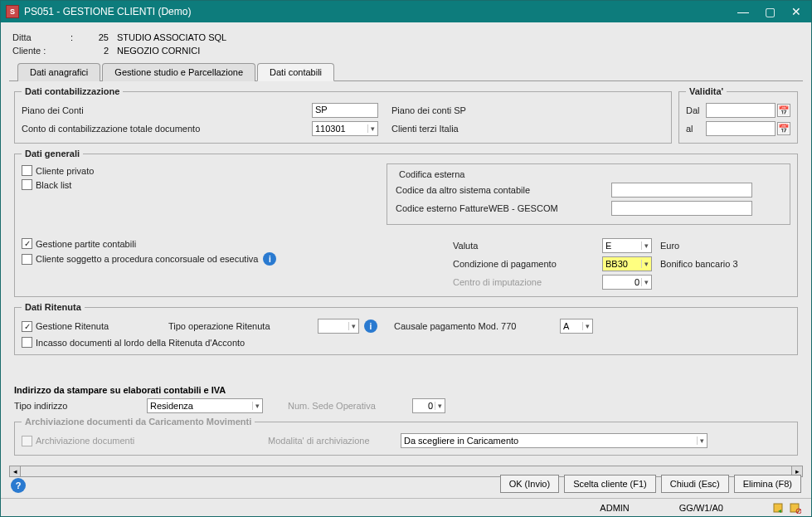  What do you see at coordinates (102, 326) in the screenshot?
I see `gestione-ritenuta-label: Gestione Ritenuta` at bounding box center [102, 326].